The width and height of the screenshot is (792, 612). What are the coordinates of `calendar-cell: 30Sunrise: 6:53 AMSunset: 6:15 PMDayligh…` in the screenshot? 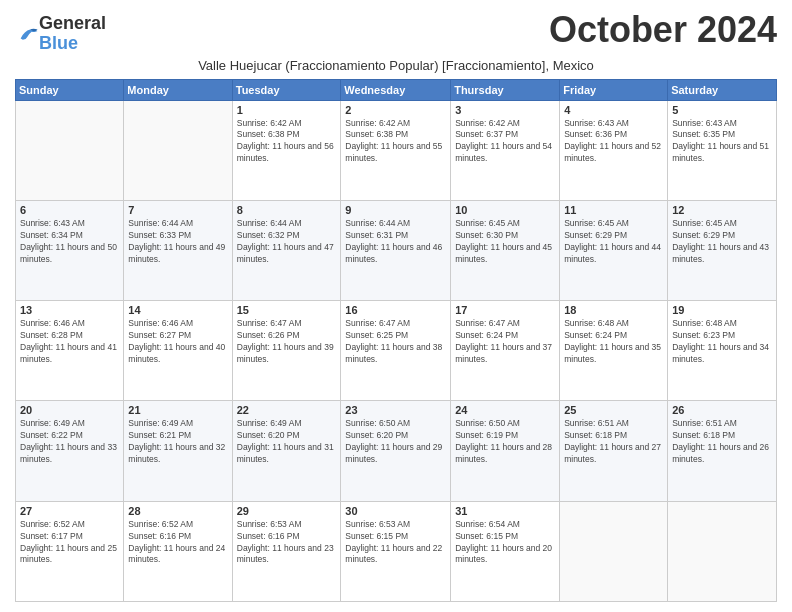 It's located at (396, 551).